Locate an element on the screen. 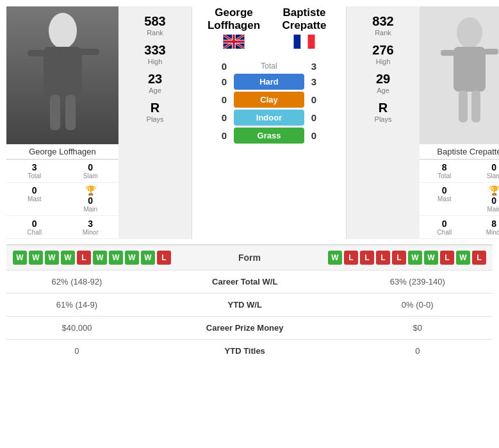  right-high-value: 276 is located at coordinates (383, 50).